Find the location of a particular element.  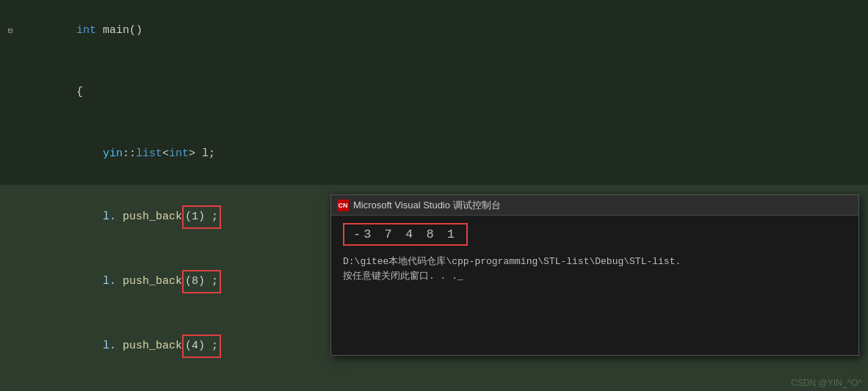

arg-box-3: (4) ; is located at coordinates (201, 346).